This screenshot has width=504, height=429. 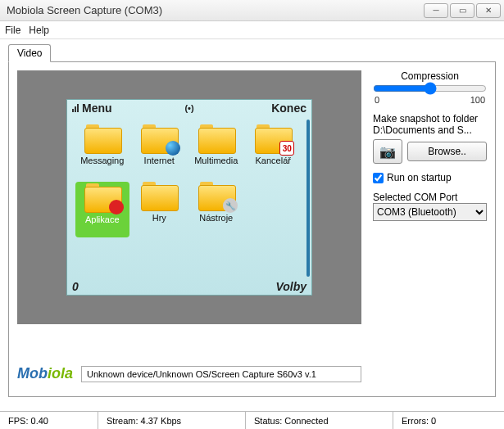 What do you see at coordinates (429, 119) in the screenshot?
I see `snapshot-label: Make snapshot to folder` at bounding box center [429, 119].